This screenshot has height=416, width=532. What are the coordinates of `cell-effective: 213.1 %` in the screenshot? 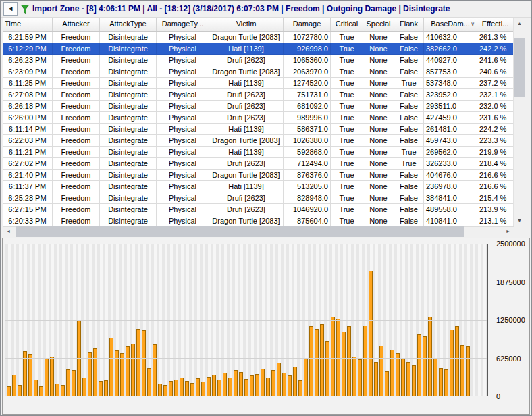 It's located at (496, 222).